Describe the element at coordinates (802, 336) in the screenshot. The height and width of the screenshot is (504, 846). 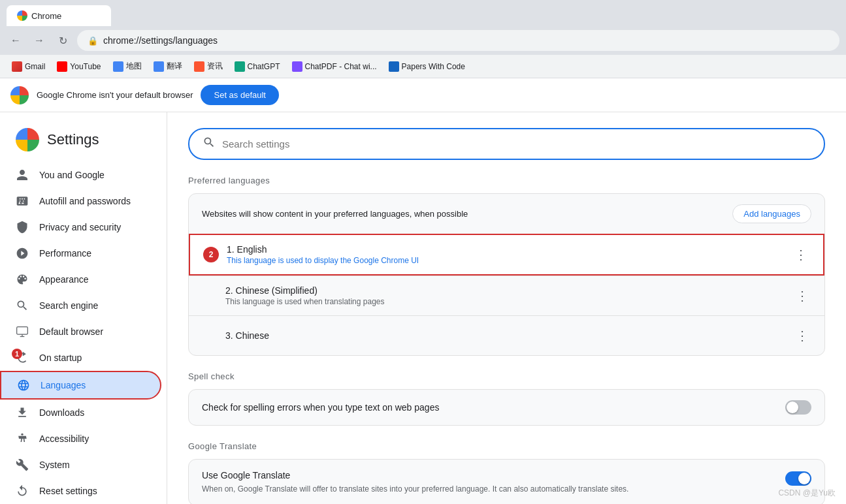
I see `language-more-menu-chinese: ⋮` at that location.